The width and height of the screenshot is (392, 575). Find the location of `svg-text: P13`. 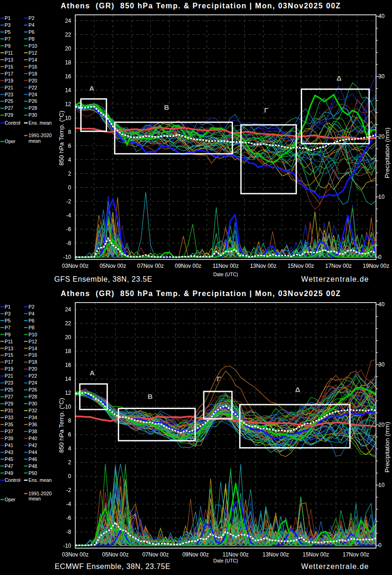

svg-text: P13 is located at coordinates (9, 348).